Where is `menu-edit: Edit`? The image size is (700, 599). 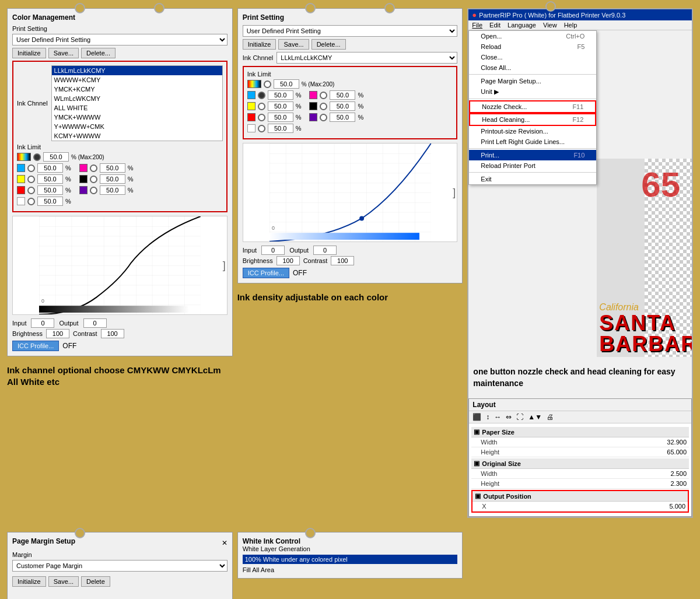
menu-edit: Edit is located at coordinates (495, 25).